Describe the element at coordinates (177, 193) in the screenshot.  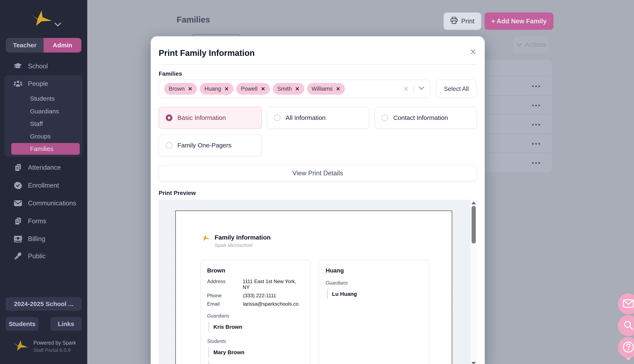
I see `print-preview-label: Print Preview` at that location.